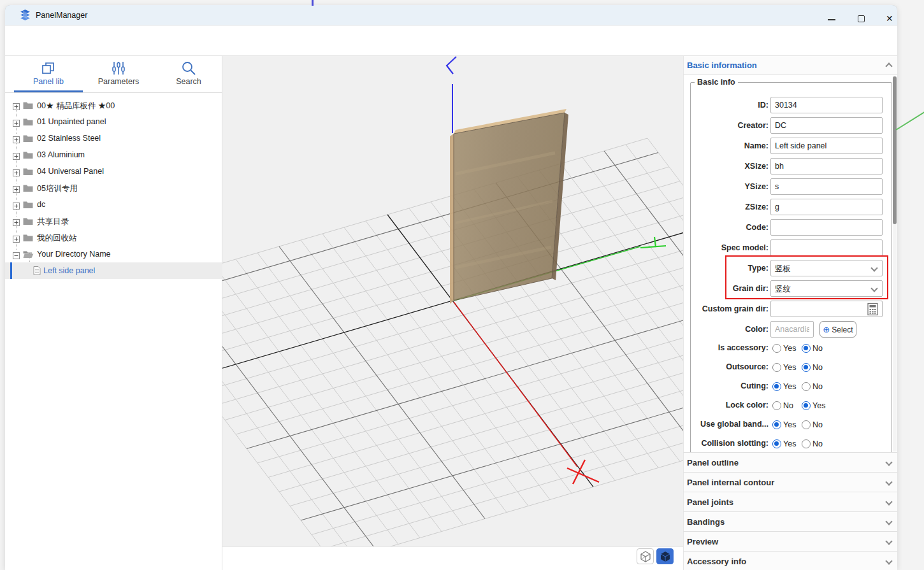 The width and height of the screenshot is (924, 570). Describe the element at coordinates (813, 406) in the screenshot. I see `radio-lock-color-yes: Yes` at that location.